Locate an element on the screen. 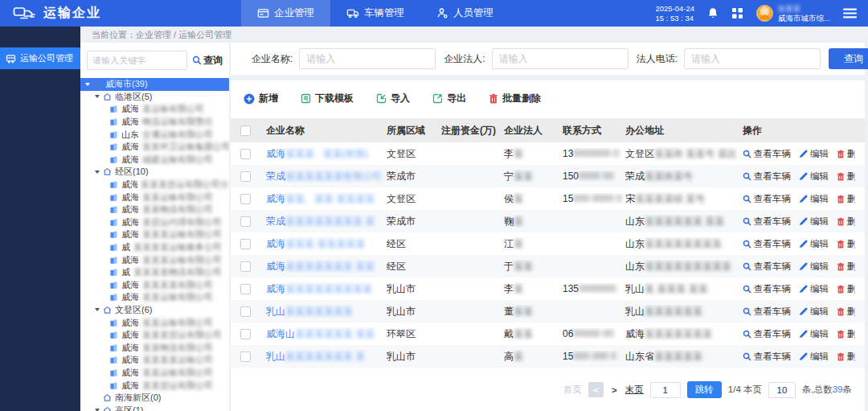 The image size is (868, 411). tree-node: 高区(1) is located at coordinates (154, 407).